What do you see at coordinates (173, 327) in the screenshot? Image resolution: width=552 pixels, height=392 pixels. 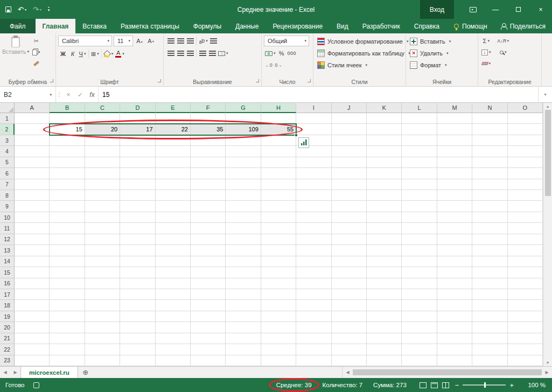 I see `cell-E20` at bounding box center [173, 327].